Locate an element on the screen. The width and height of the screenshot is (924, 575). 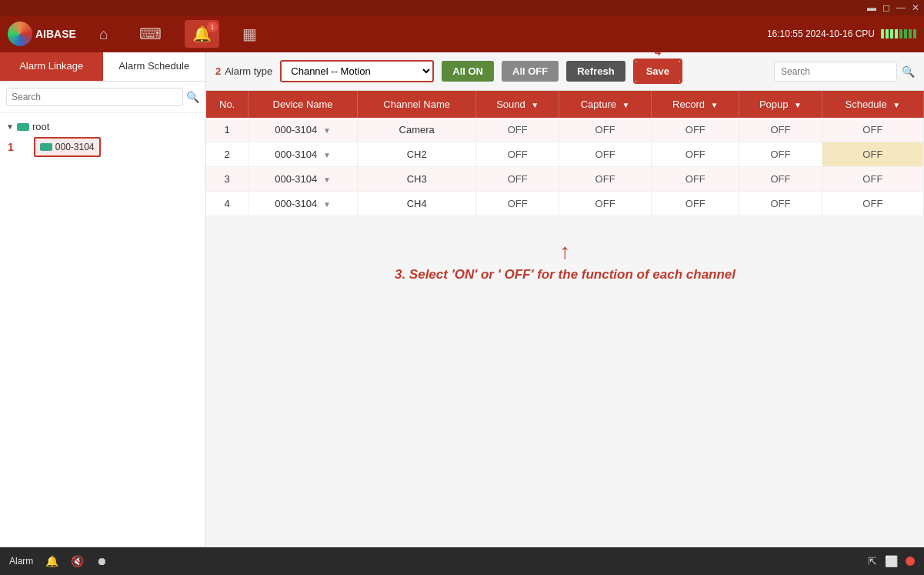
tree-root-item: ▼ root is located at coordinates (103, 126).